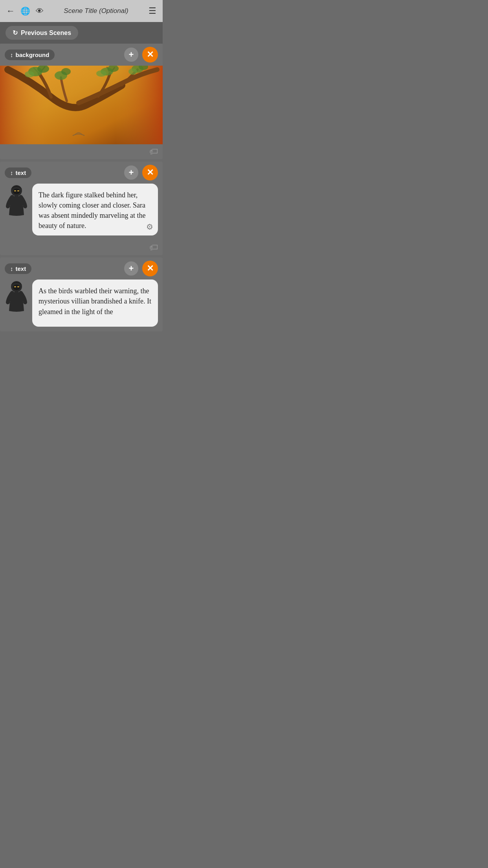 Image resolution: width=488 pixels, height=868 pixels. Describe the element at coordinates (81, 105) in the screenshot. I see `background-svg` at that location.